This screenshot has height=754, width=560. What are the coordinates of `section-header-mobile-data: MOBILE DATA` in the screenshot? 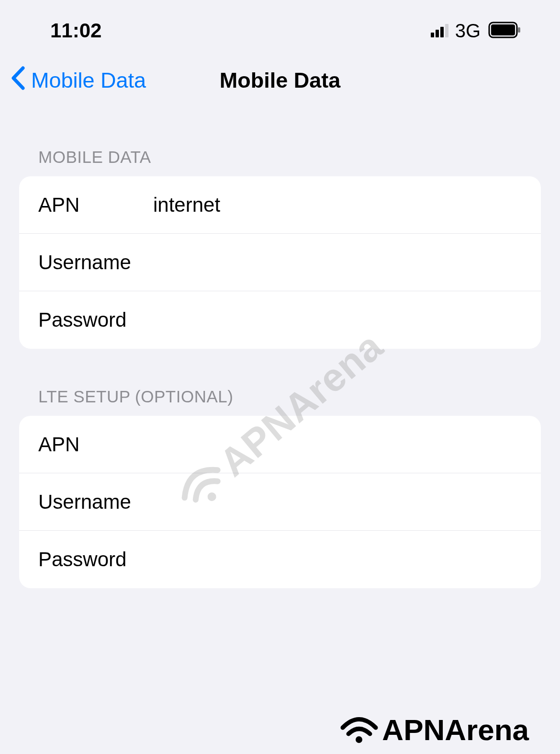 It's located at (280, 143).